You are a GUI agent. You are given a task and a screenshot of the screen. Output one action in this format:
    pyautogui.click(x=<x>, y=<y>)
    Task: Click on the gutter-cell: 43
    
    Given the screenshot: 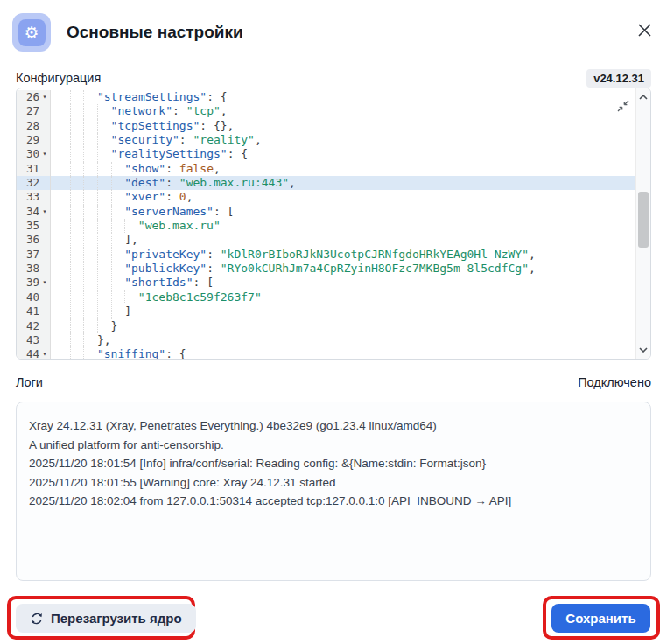 What is the action you would take?
    pyautogui.click(x=33, y=340)
    